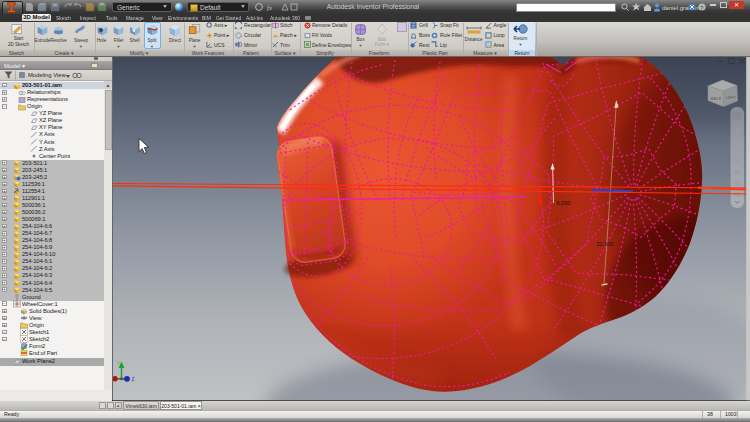 This screenshot has height=422, width=750. I want to click on svg-text: Y, so click(118, 364).